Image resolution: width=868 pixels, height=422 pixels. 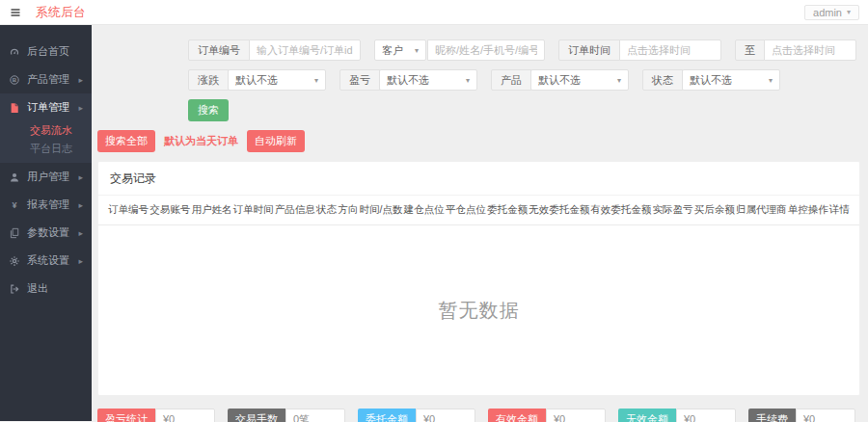 I want to click on sidebar-item-label: 退出, so click(x=38, y=289).